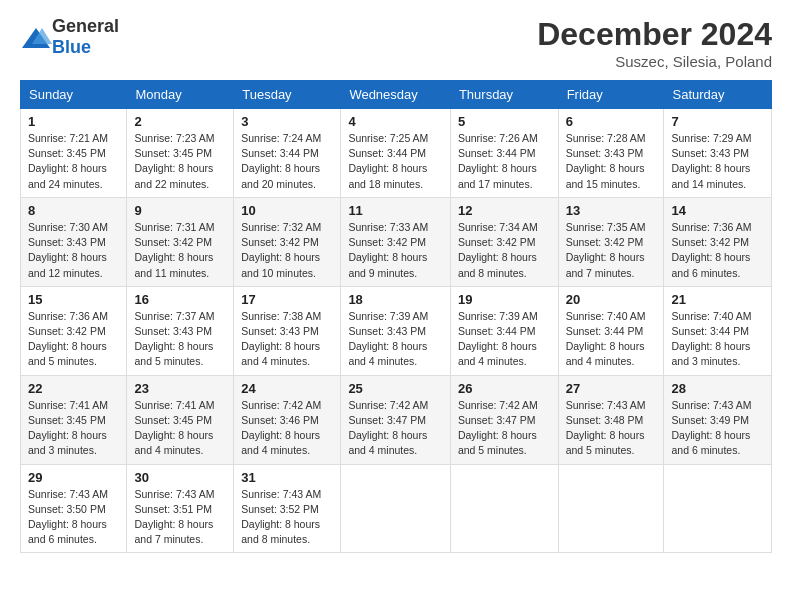  What do you see at coordinates (180, 478) in the screenshot?
I see `day-number: 30` at bounding box center [180, 478].